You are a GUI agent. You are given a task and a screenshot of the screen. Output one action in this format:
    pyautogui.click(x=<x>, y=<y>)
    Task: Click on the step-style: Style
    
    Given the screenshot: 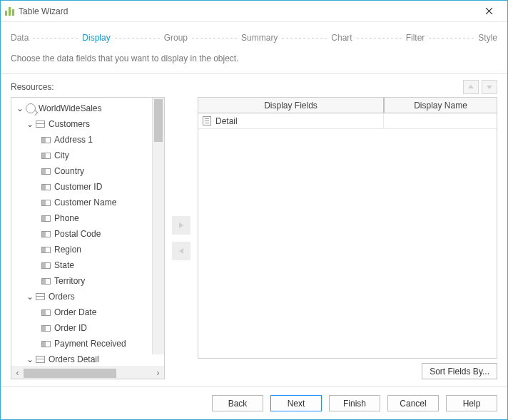 What is the action you would take?
    pyautogui.click(x=488, y=38)
    